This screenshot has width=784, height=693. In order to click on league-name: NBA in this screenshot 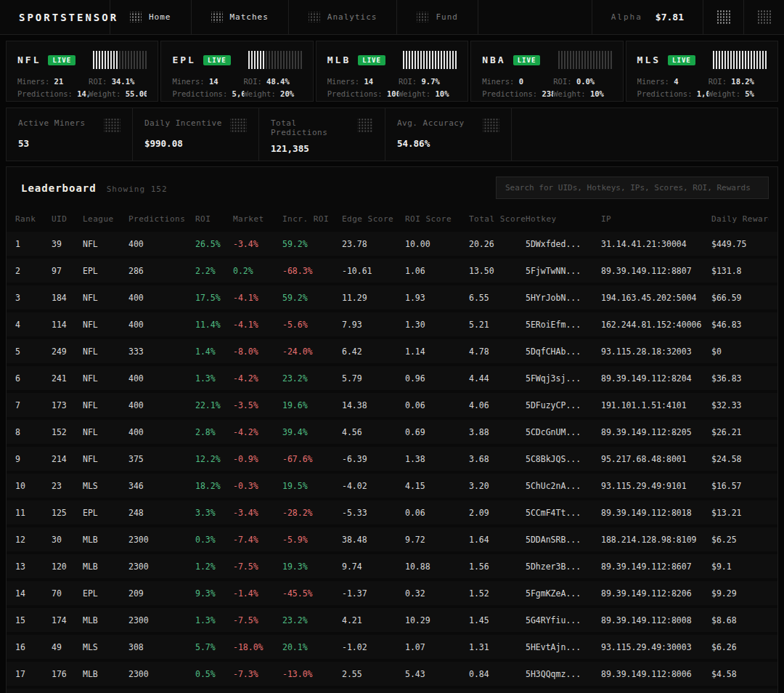, I will do `click(494, 60)`.